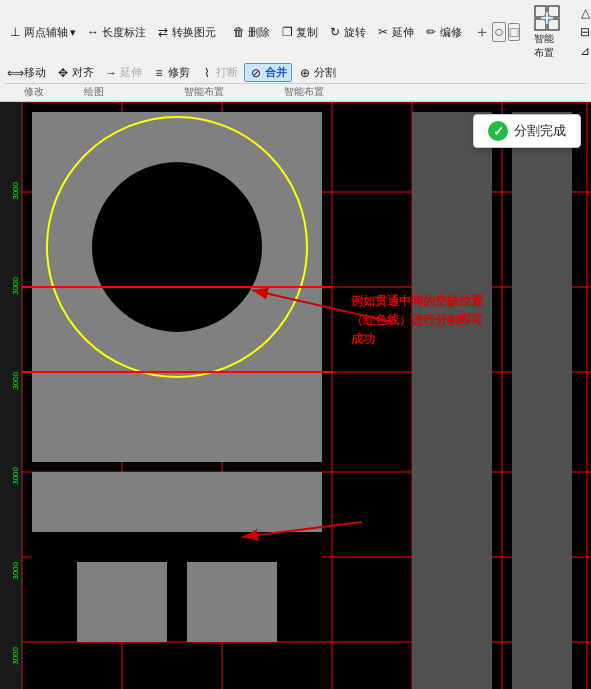 This screenshot has height=689, width=591. What do you see at coordinates (482, 32) in the screenshot?
I see `plus-shape-icon: ＋` at bounding box center [482, 32].